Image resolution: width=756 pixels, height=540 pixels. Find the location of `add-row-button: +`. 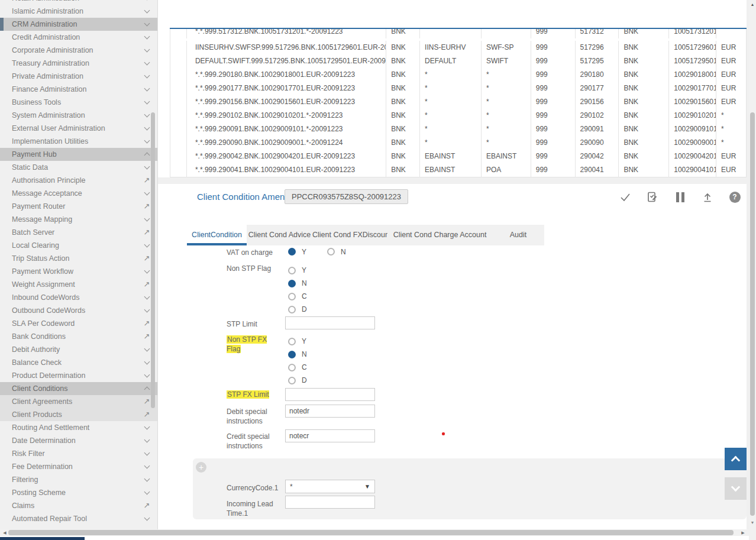

add-row-button: + is located at coordinates (201, 467).